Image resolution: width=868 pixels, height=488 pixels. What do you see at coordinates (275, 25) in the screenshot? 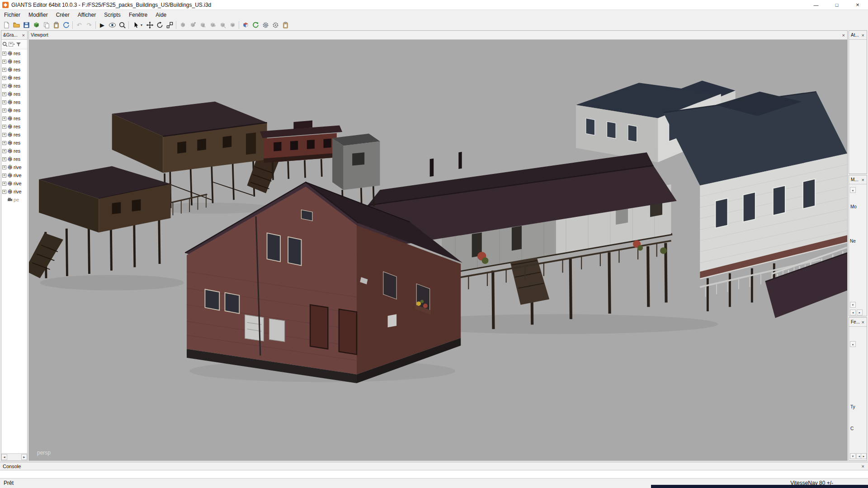
I see `plugins-icon` at bounding box center [275, 25].